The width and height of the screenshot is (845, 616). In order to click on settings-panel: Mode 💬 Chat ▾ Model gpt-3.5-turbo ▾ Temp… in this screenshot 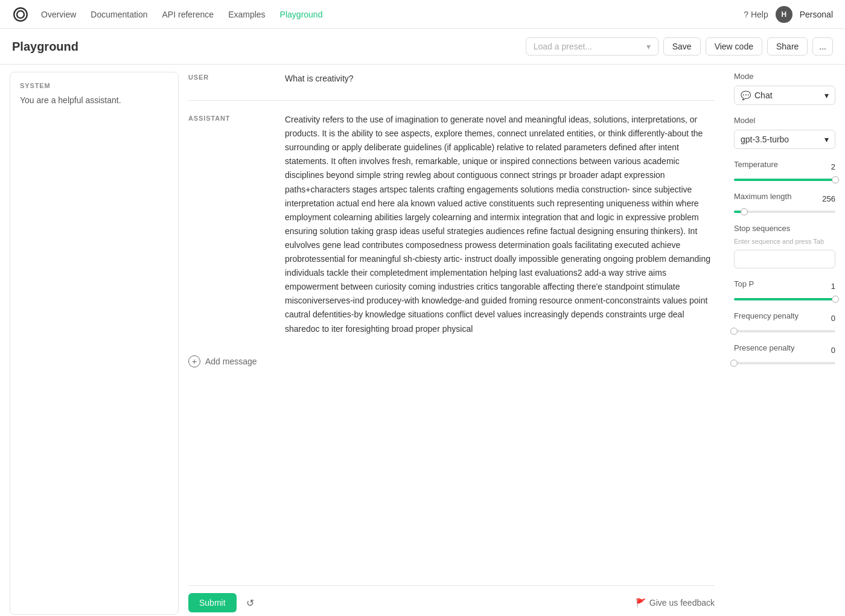, I will do `click(785, 340)`.